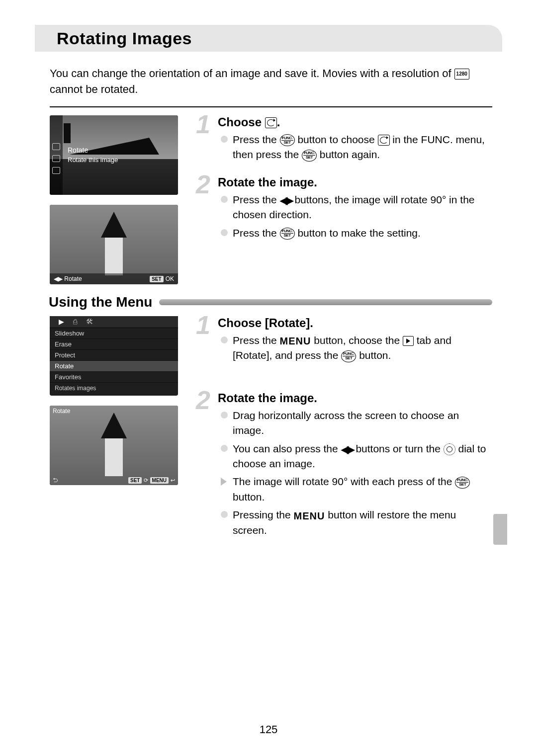 This screenshot has width=537, height=756. What do you see at coordinates (114, 344) in the screenshot?
I see `menu-item-erase: Erase` at bounding box center [114, 344].